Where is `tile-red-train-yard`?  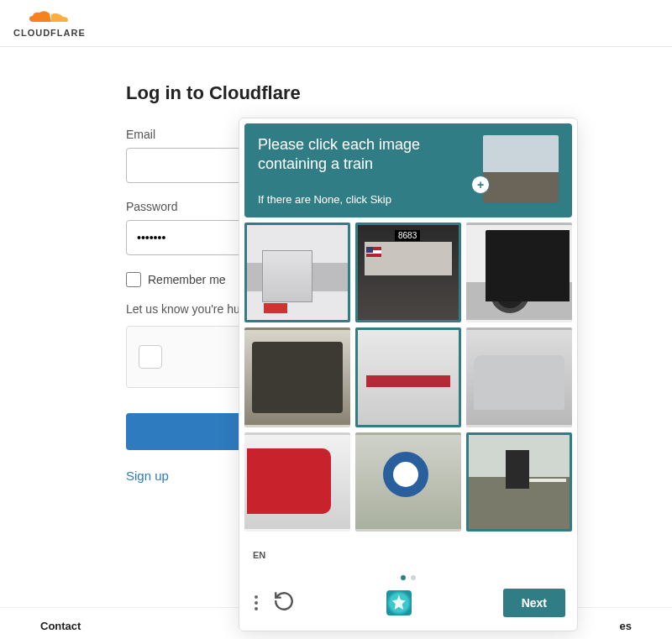
tile-red-train-yard is located at coordinates (408, 378).